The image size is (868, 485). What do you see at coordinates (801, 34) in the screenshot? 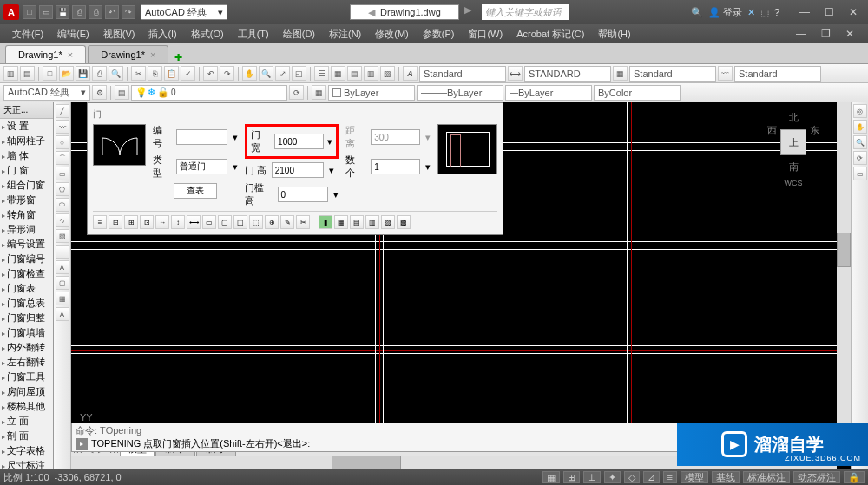
I see `doc-minimize-button: —` at bounding box center [801, 34].